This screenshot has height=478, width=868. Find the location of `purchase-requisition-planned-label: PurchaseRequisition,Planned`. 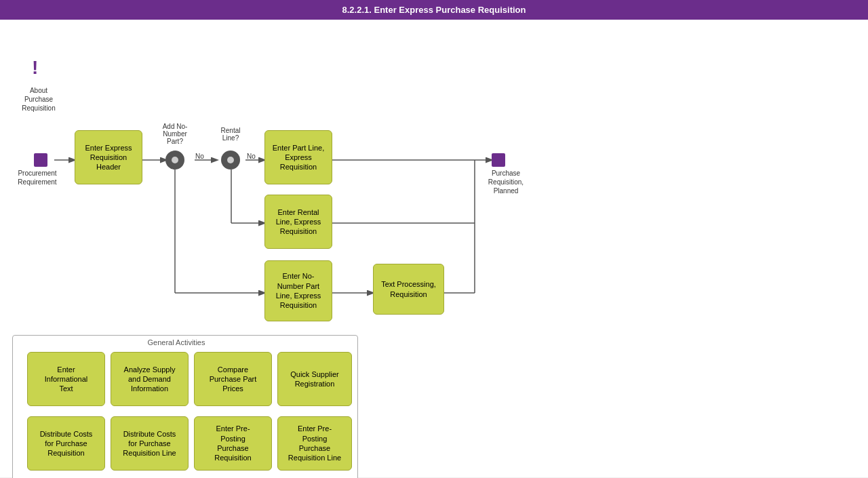

purchase-requisition-planned-label: PurchaseRequisition,Planned is located at coordinates (506, 182).